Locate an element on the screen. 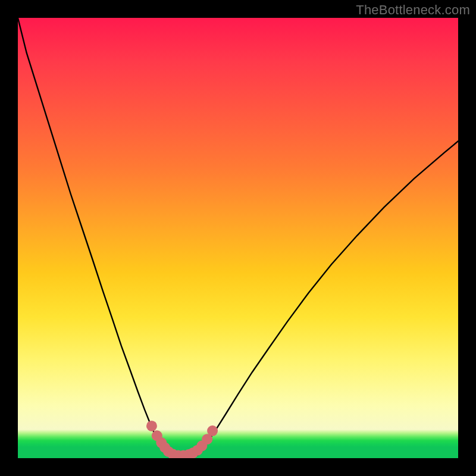  highlight-group is located at coordinates (182, 439).